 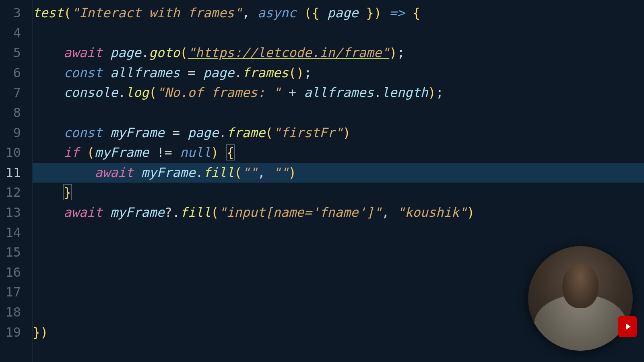 I want to click on token-keyword: async, so click(x=277, y=13).